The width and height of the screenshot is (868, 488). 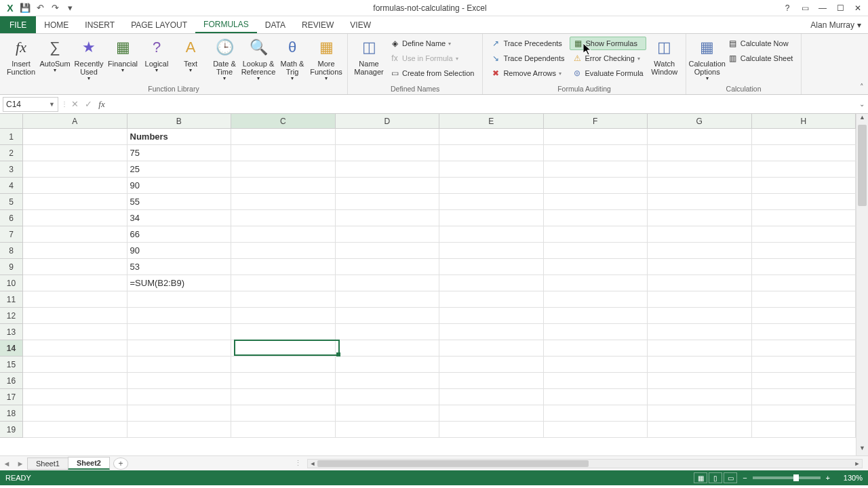 What do you see at coordinates (12, 153) in the screenshot?
I see `row-header: 2` at bounding box center [12, 153].